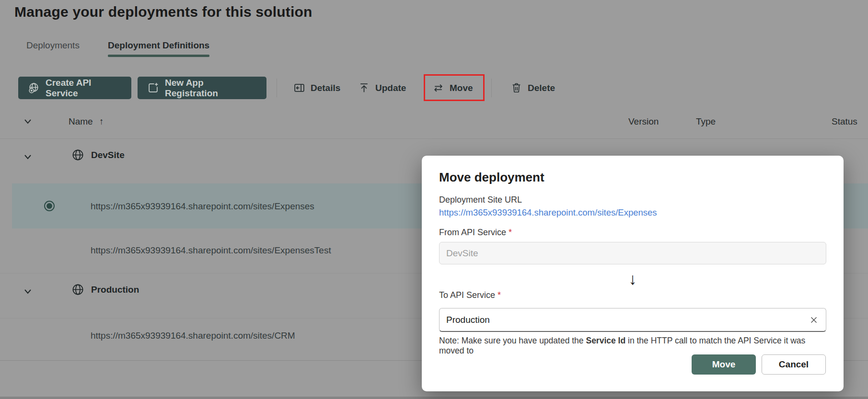 This screenshot has height=399, width=868. What do you see at coordinates (814, 320) in the screenshot?
I see `clear-icon` at bounding box center [814, 320].